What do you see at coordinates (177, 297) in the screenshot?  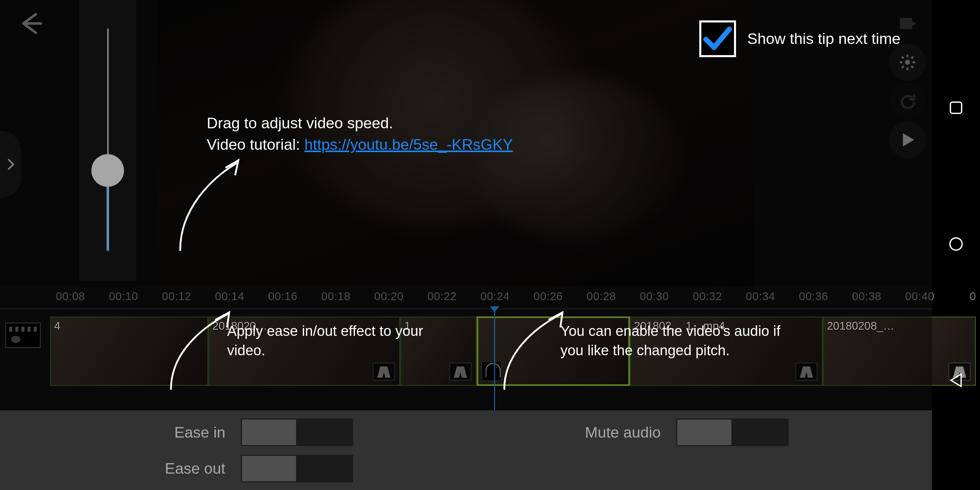 I see `ruler-tick: 00:12` at bounding box center [177, 297].